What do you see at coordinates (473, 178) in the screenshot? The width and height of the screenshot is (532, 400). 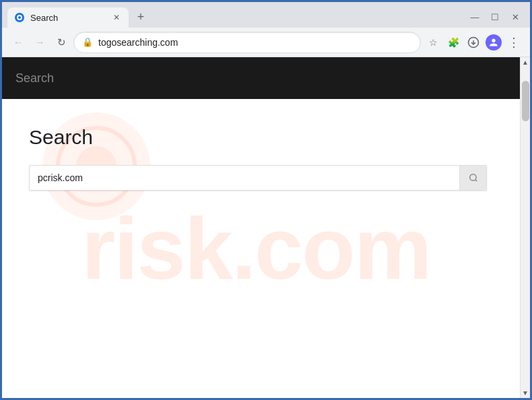 I see `search-submit-button` at bounding box center [473, 178].